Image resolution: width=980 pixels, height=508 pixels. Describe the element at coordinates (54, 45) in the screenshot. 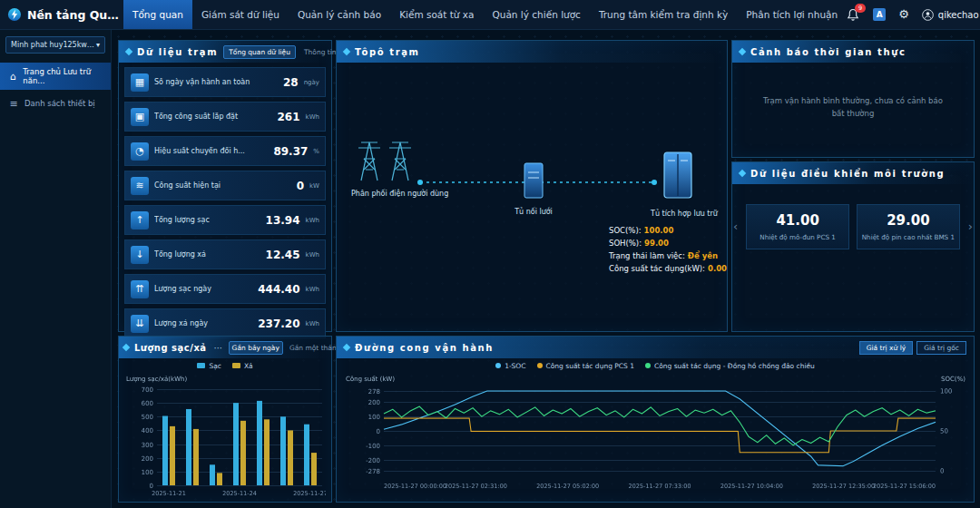

I see `station-selector-value: Minh phat huy125kw/26...` at that location.